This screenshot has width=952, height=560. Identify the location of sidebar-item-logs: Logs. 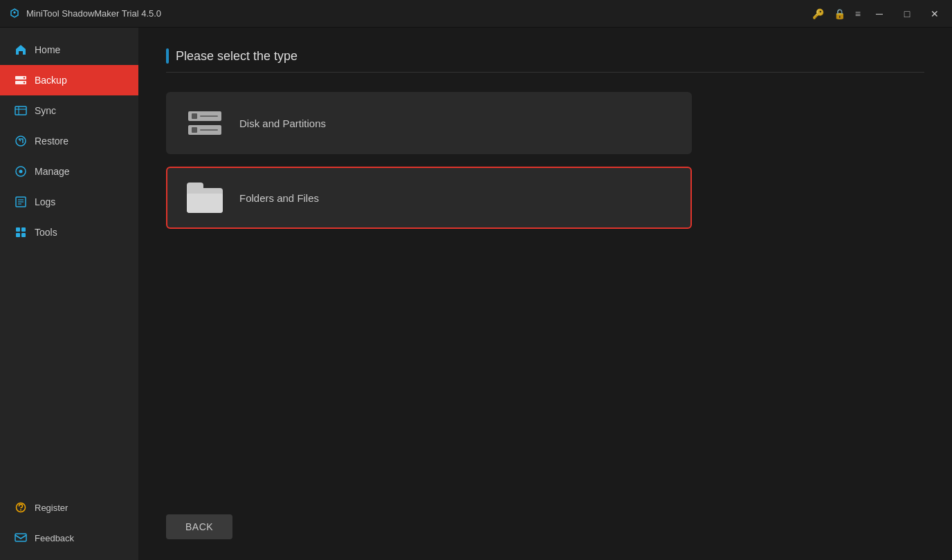
(69, 202).